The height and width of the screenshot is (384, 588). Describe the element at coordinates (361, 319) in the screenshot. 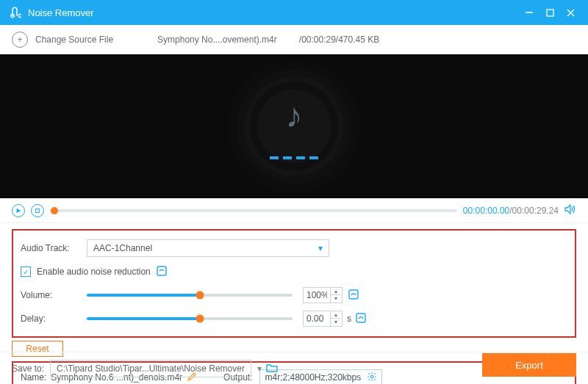

I see `delay-reset-icon` at that location.